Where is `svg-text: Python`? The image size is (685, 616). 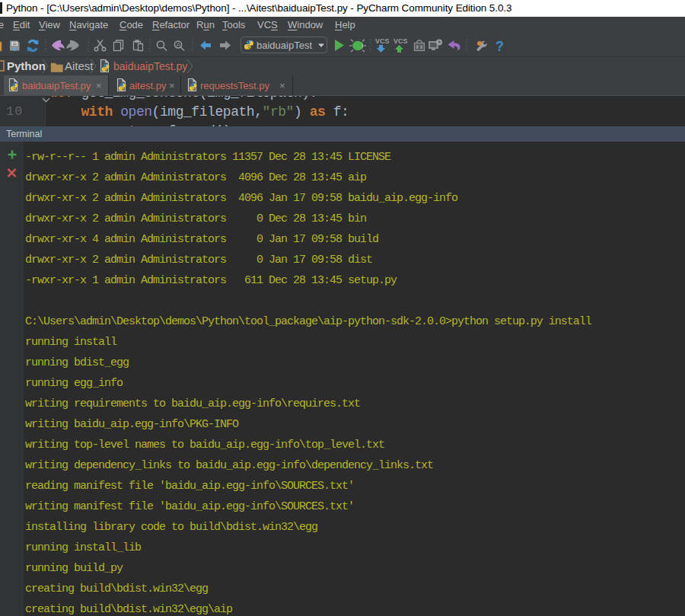 svg-text: Python is located at coordinates (26, 65).